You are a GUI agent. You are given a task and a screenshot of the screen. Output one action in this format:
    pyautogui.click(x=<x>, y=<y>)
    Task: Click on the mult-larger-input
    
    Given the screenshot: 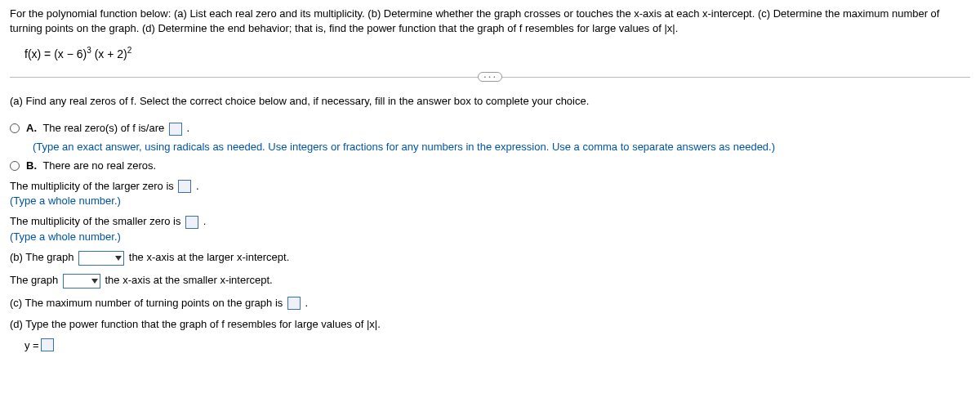 What is the action you would take?
    pyautogui.click(x=185, y=186)
    